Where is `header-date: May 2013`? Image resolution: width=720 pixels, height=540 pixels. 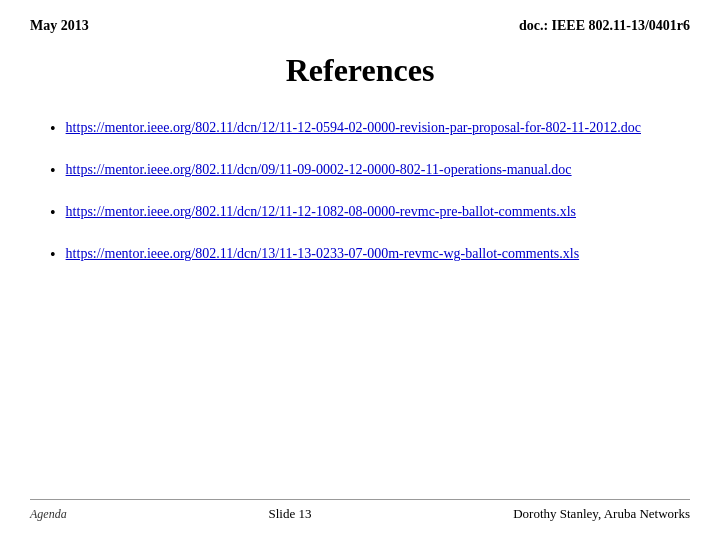
header-date: May 2013 is located at coordinates (60, 26).